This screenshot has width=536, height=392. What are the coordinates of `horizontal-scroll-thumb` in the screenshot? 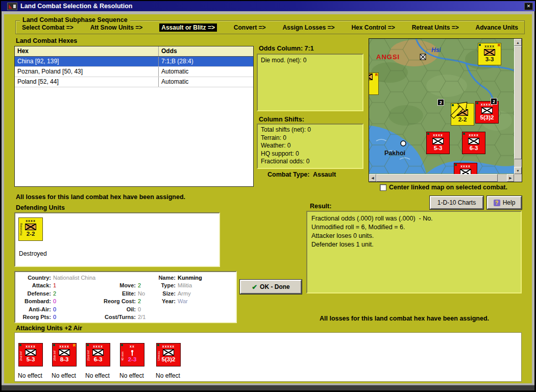 It's located at (437, 178).